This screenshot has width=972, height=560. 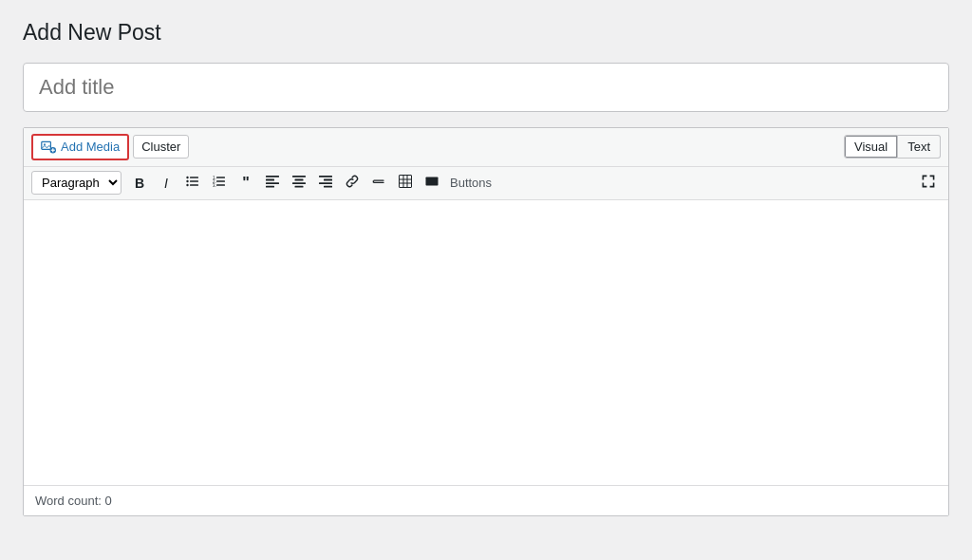 What do you see at coordinates (379, 182) in the screenshot?
I see `more-icon` at bounding box center [379, 182].